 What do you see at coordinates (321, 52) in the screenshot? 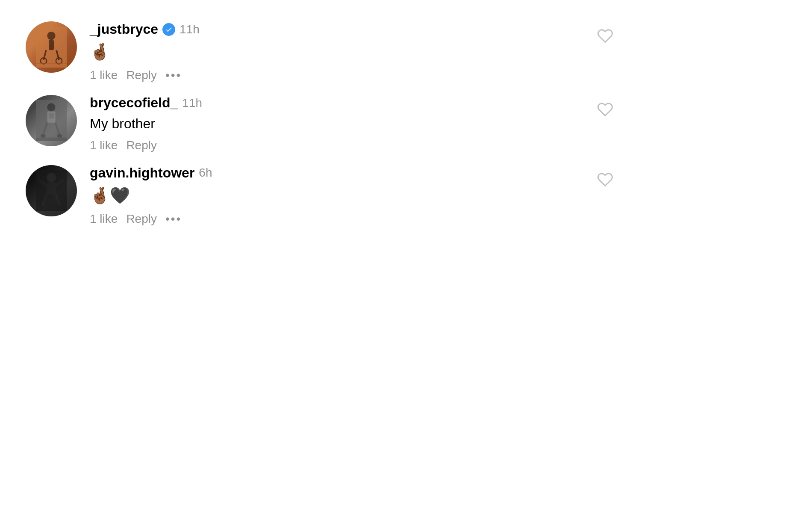
I see `comment-item: _justbryce 11h 🤞🏾 1 like Reply •••` at bounding box center [321, 52].